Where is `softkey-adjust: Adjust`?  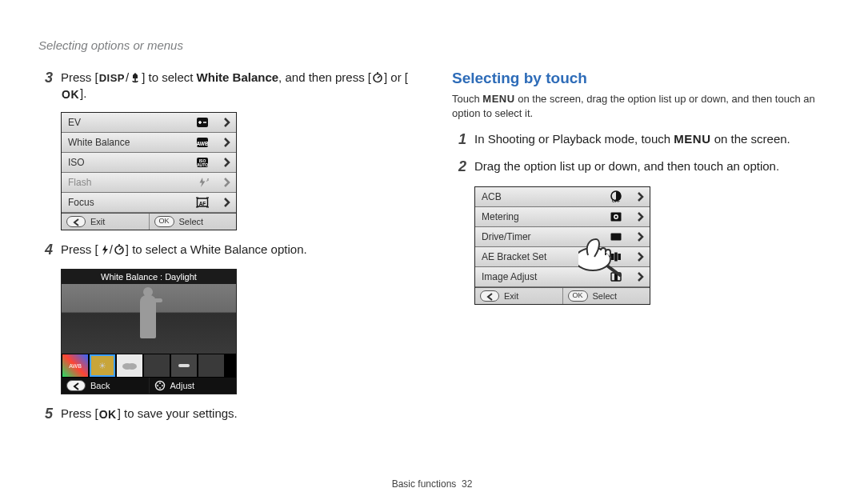
softkey-adjust: Adjust is located at coordinates (194, 386).